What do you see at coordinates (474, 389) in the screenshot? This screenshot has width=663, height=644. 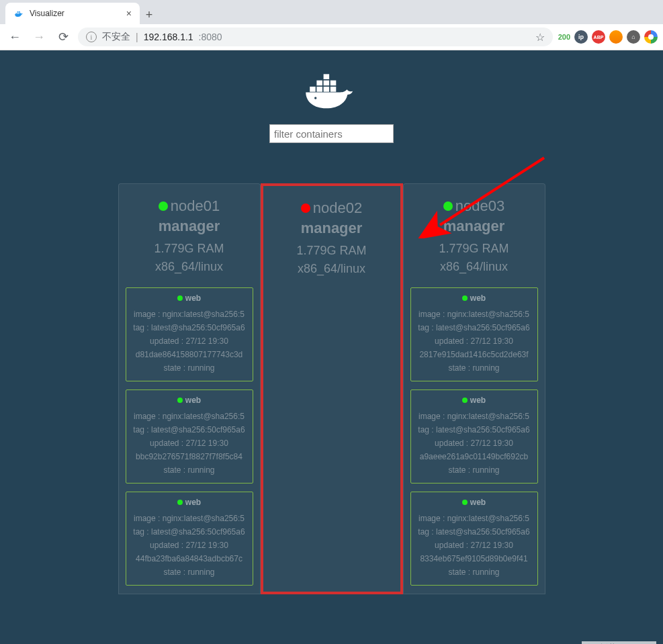 I see `node-card: node03manager1.779G RAMx86_64/linux webi…` at bounding box center [474, 389].